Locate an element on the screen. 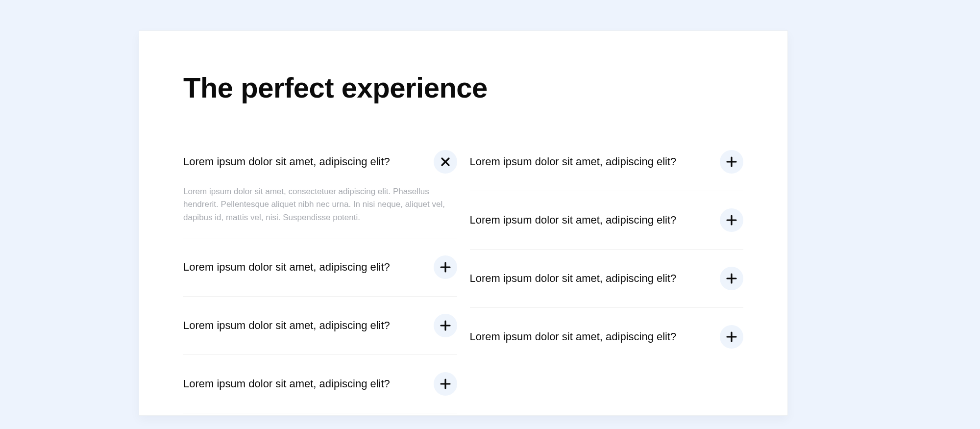 The height and width of the screenshot is (429, 980). collapse-button is located at coordinates (445, 162).